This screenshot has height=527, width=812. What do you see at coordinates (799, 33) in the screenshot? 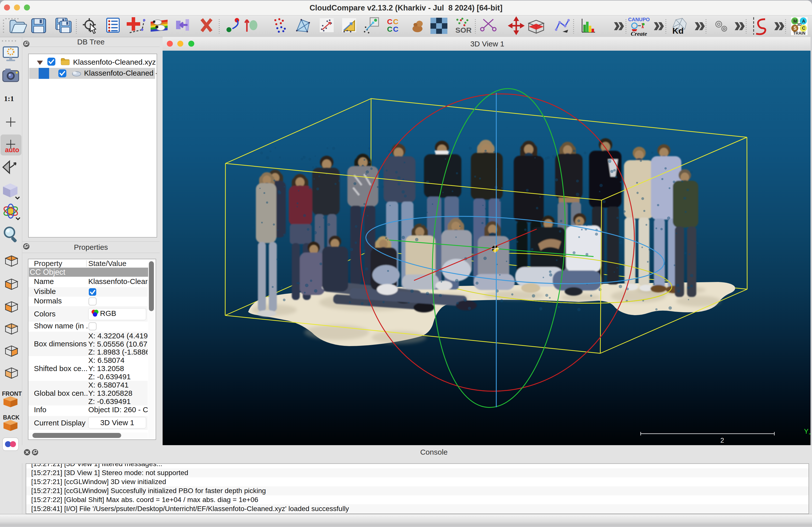
I see `svg-text: TRAIN` at bounding box center [799, 33].